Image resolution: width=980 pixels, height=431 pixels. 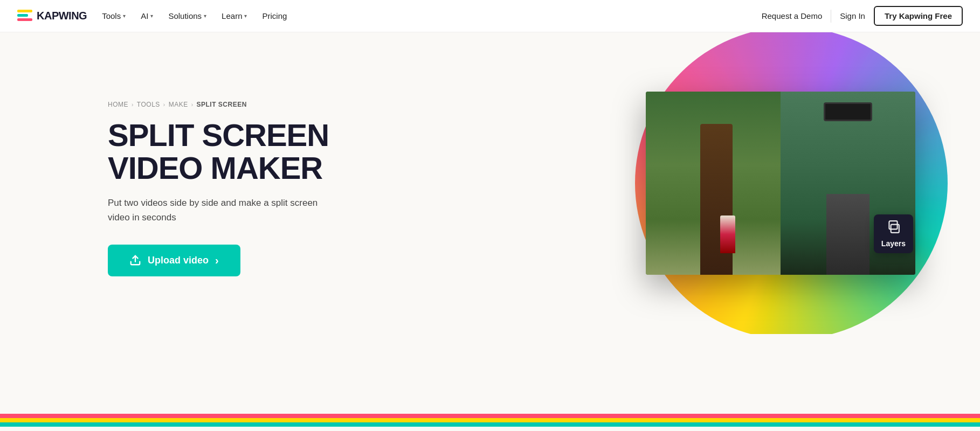 I want to click on road-element, so click(x=848, y=234).